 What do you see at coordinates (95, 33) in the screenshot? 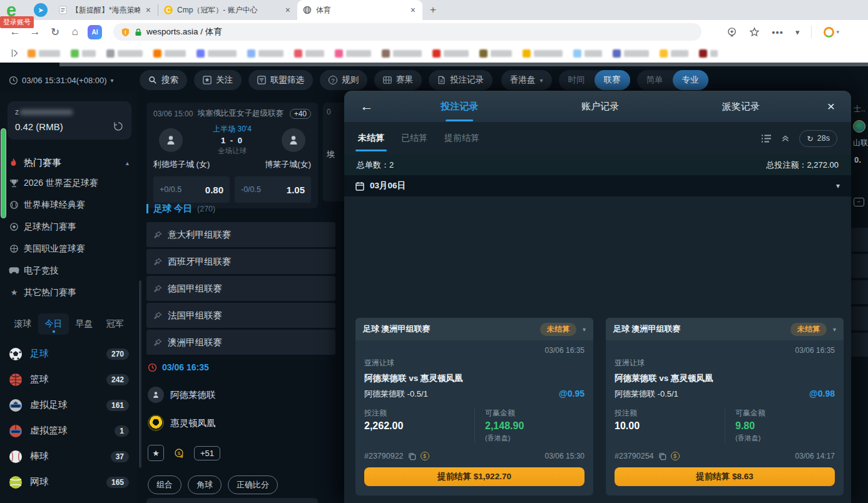
I see `ai-assistant-icon: AI` at bounding box center [95, 33].